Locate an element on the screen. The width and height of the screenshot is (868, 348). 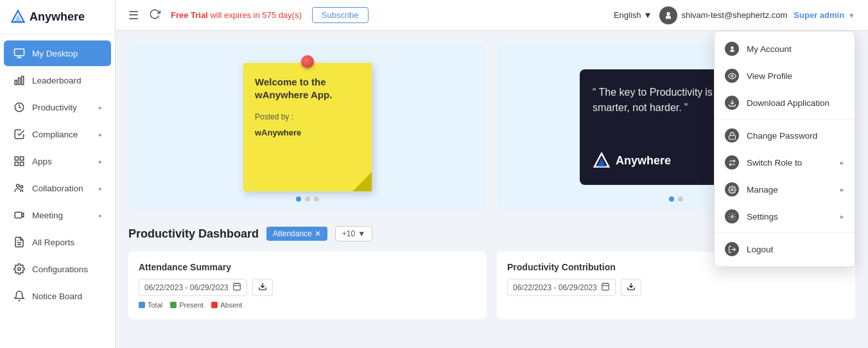
quote-logo-icon is located at coordinates (602, 161).